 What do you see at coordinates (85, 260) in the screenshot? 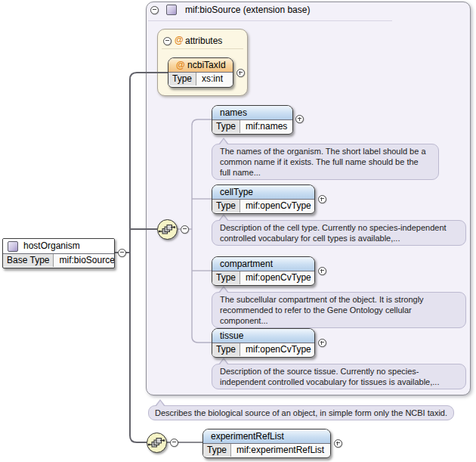
I see `base-type-value: mif:bioSource` at bounding box center [85, 260].